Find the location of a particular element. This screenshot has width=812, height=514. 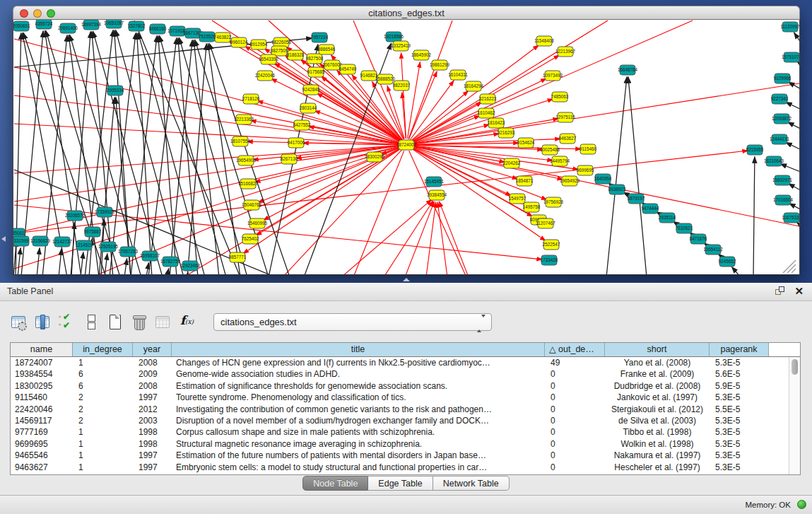

cell-name: 22420046 is located at coordinates (42, 409).